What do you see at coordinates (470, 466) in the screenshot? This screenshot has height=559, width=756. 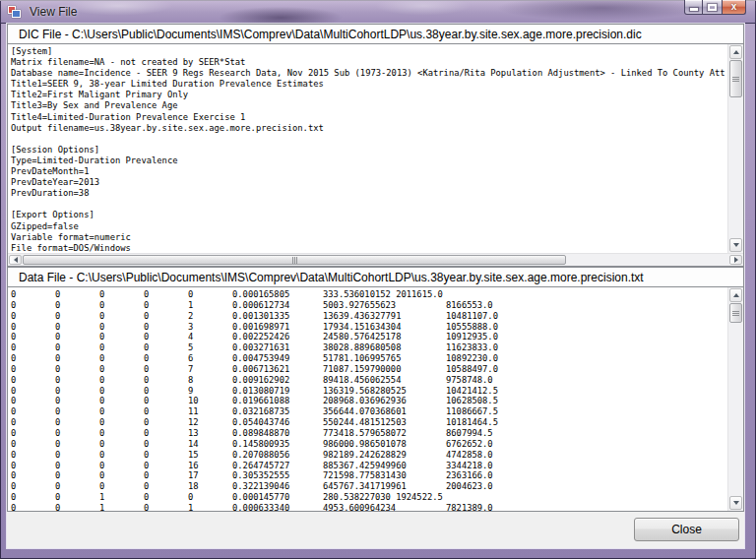 I see `table-cell: 3344218.0` at bounding box center [470, 466].